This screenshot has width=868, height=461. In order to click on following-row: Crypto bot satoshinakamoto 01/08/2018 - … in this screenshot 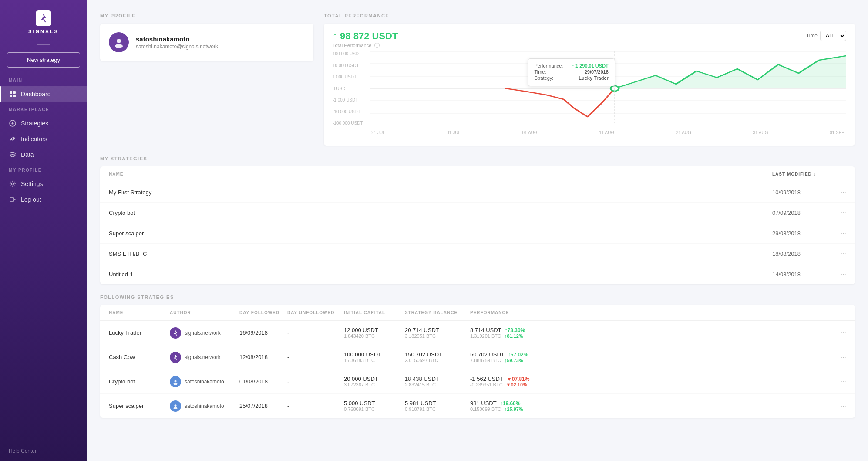, I will do `click(478, 382)`.